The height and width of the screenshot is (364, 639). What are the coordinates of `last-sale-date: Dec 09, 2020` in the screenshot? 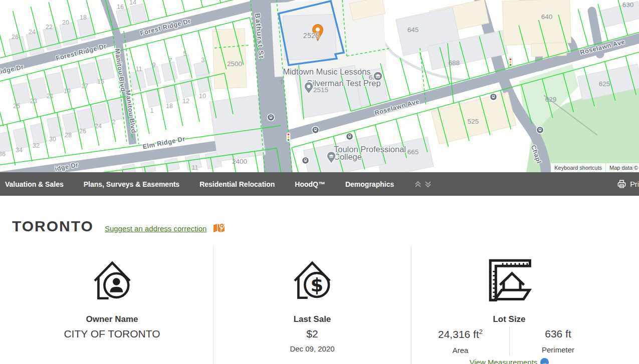 It's located at (312, 348).